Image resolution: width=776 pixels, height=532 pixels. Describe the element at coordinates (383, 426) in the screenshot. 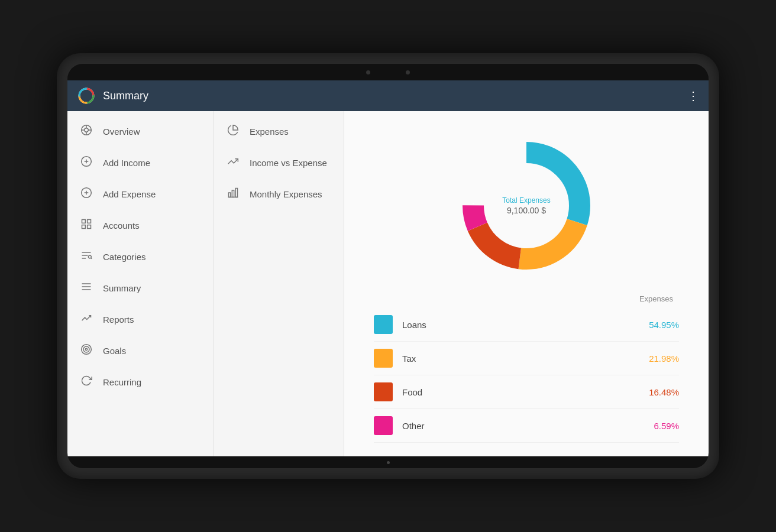

I see `legend-color-other` at that location.